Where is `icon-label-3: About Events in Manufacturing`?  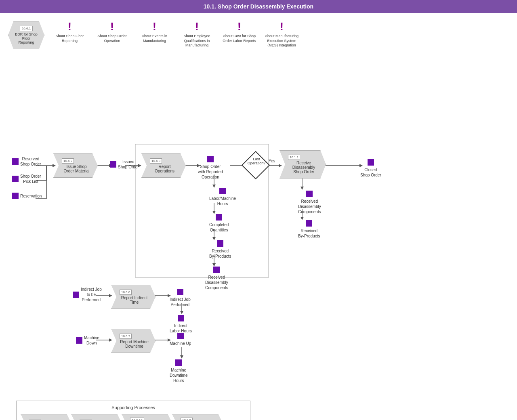 icon-label-3: About Events in Manufacturing is located at coordinates (154, 39).